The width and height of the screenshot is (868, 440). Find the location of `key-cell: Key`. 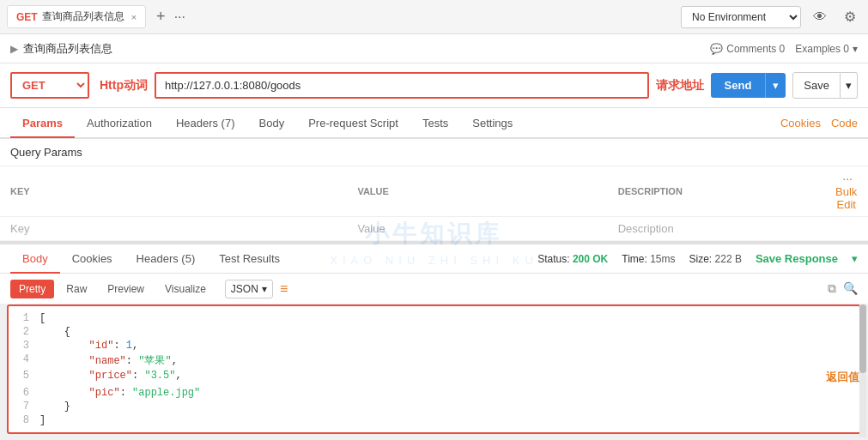

key-cell: Key is located at coordinates (173, 229).